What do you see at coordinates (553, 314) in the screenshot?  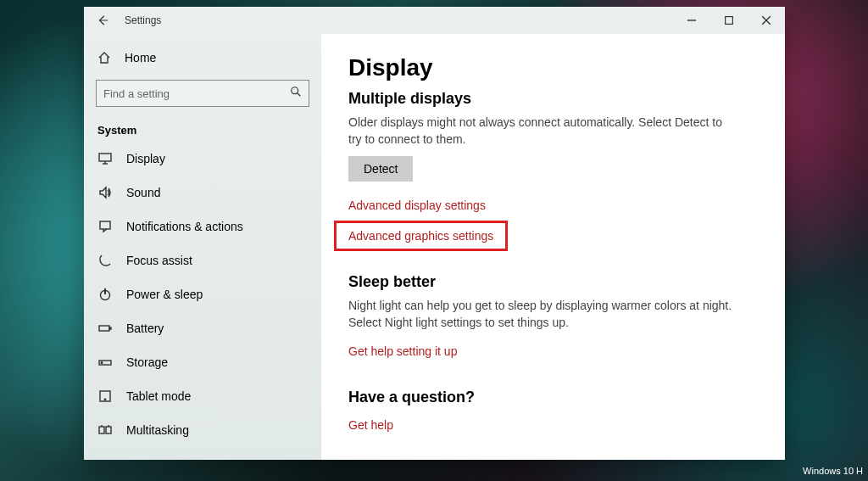 I see `sleep-better-desc: Night light can help you get to sleep by…` at bounding box center [553, 314].